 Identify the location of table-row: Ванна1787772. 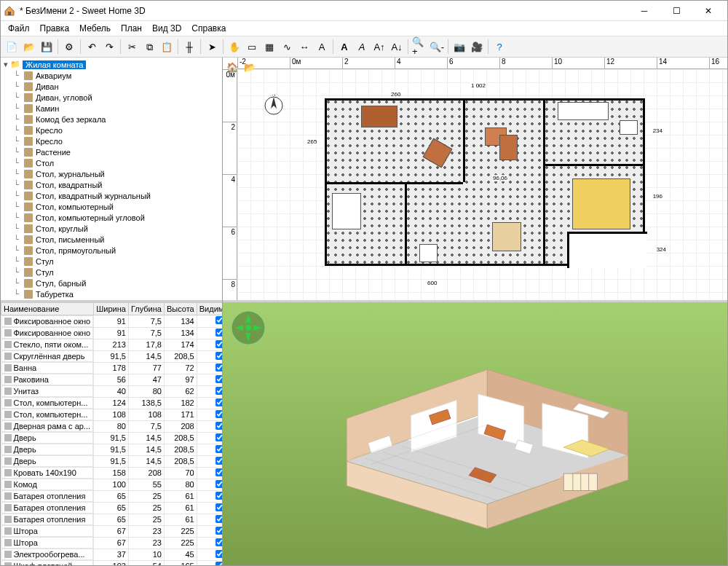
(112, 368).